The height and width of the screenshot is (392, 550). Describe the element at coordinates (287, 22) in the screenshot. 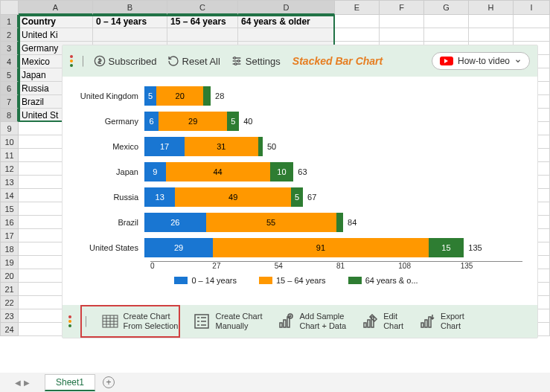

I see `cell: 64 years & older` at that location.